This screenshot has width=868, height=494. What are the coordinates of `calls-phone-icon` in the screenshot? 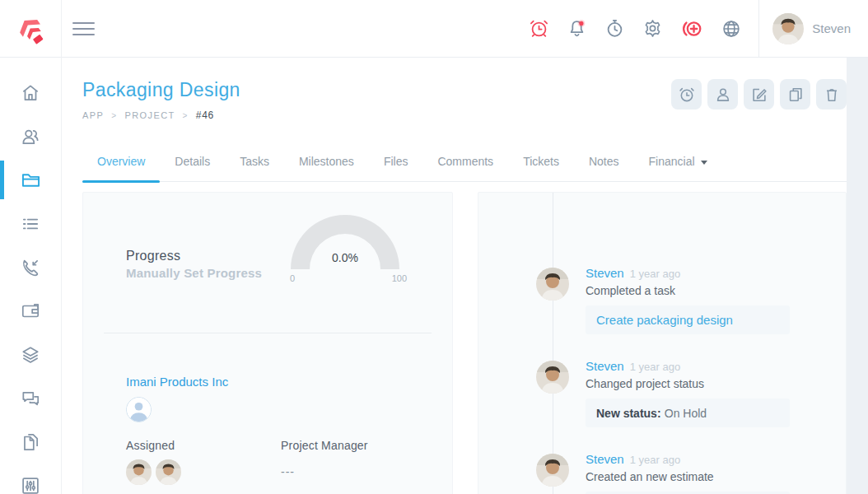 It's located at (30, 268).